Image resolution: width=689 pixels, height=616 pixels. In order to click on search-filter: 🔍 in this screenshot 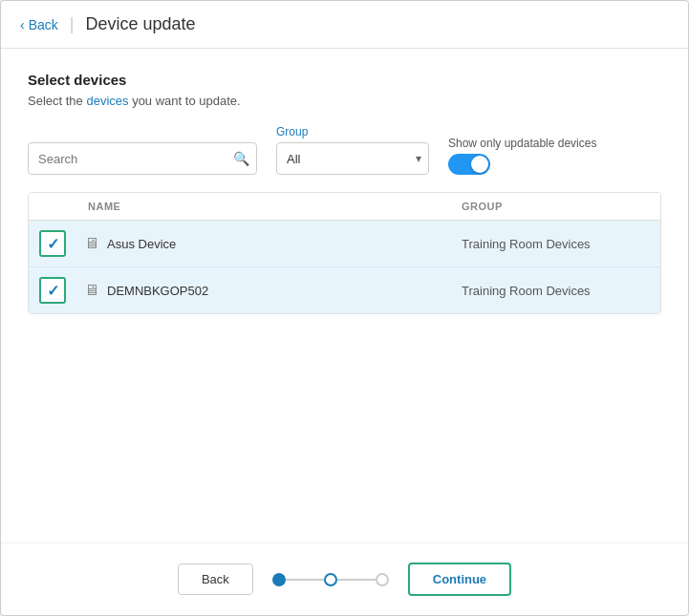, I will do `click(142, 159)`.